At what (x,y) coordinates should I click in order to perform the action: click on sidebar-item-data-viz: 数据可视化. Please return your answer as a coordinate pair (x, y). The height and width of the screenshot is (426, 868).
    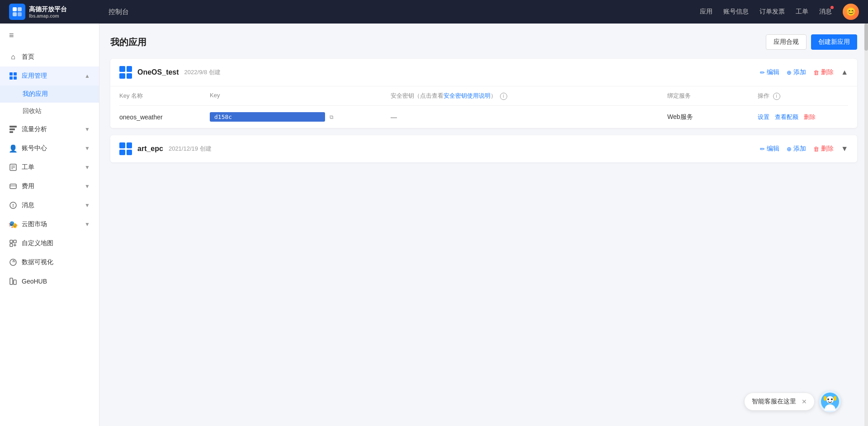
    Looking at the image, I should click on (50, 262).